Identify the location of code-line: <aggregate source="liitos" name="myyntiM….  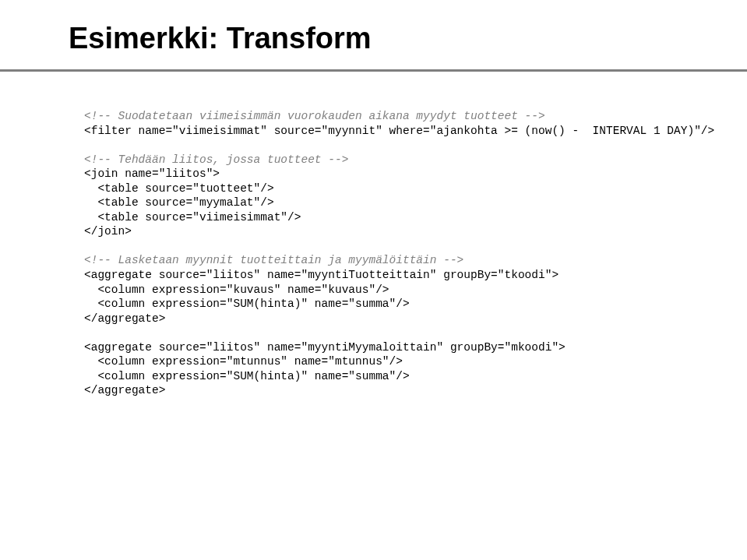
(325, 347).